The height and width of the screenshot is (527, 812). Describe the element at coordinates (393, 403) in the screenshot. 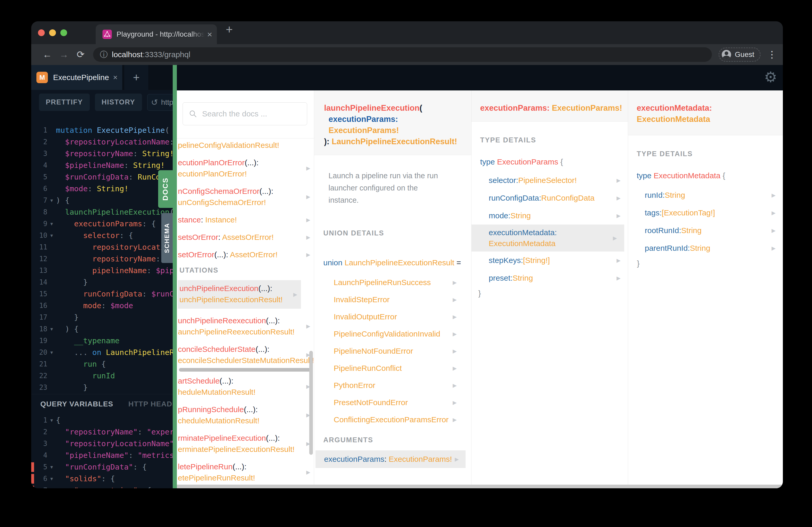

I see `union-member: PresetNotFoundError▶` at that location.